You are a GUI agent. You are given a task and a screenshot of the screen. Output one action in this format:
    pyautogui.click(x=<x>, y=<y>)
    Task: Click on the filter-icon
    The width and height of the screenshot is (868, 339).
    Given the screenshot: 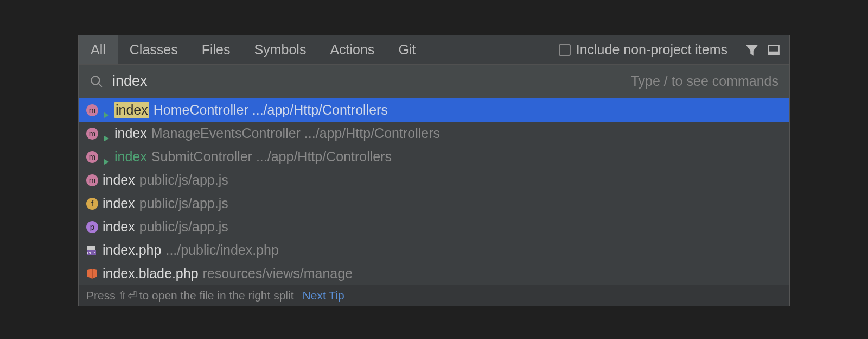 What is the action you would take?
    pyautogui.click(x=752, y=50)
    